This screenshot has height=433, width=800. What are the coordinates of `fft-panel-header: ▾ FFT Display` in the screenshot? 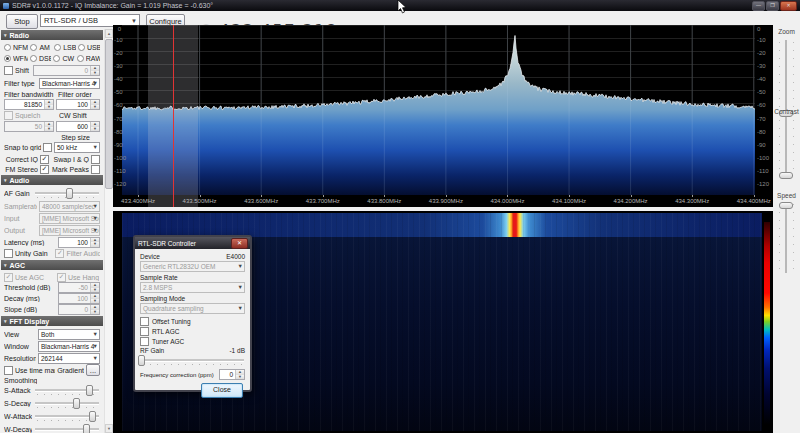 It's located at (52, 321).